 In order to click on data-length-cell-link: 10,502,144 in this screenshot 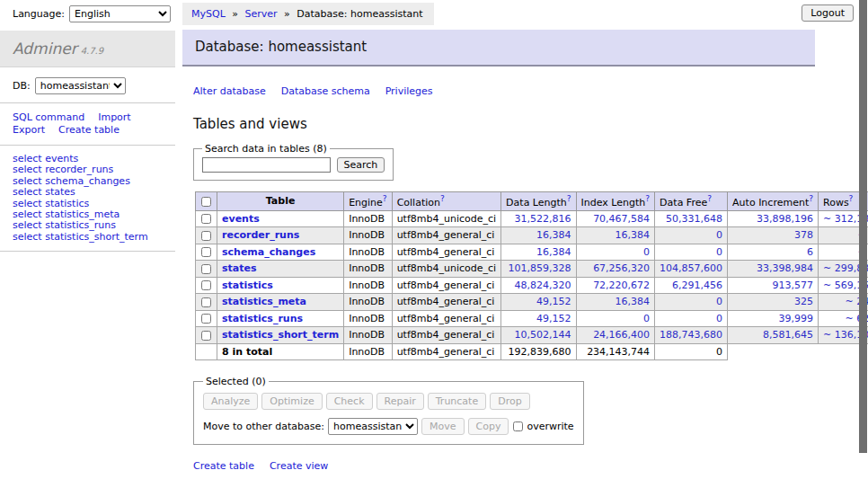, I will do `click(543, 334)`.